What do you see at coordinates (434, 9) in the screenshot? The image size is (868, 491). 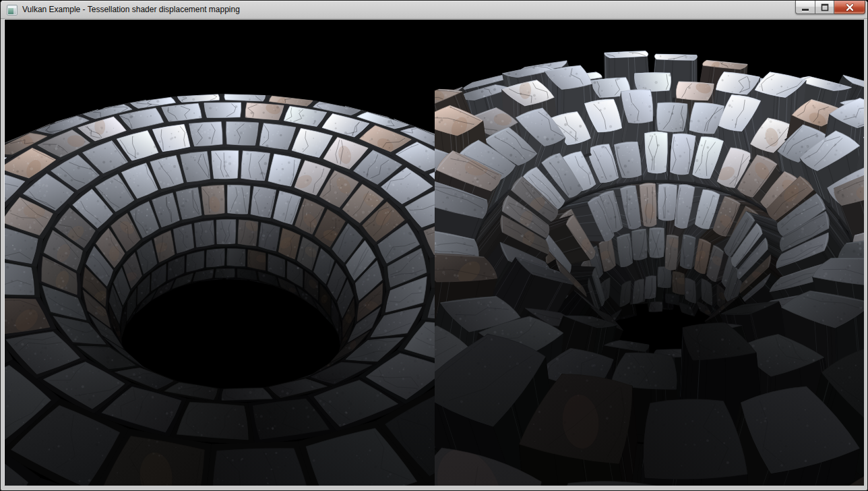 I see `titlebar: Vulkan Example - Tessellation shader dis…` at bounding box center [434, 9].